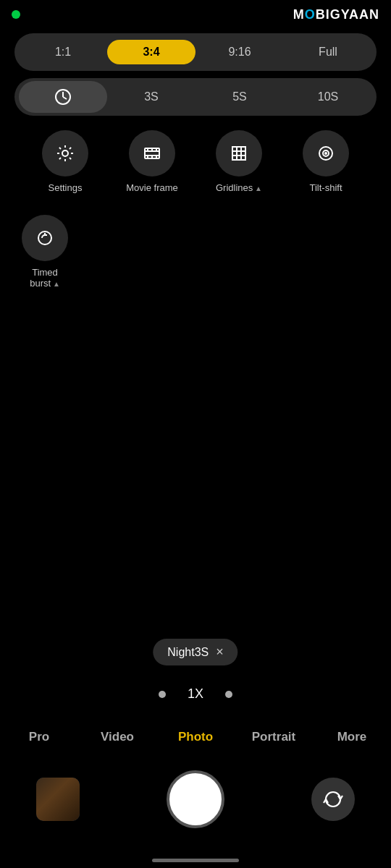  What do you see at coordinates (117, 737) in the screenshot?
I see `mode-video: Video` at bounding box center [117, 737].